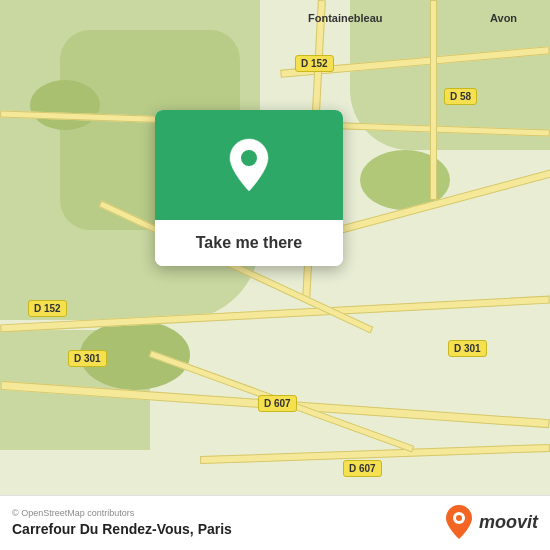 The height and width of the screenshot is (550, 550). What do you see at coordinates (362, 468) in the screenshot?
I see `road-label-d607-right: D 607` at bounding box center [362, 468].